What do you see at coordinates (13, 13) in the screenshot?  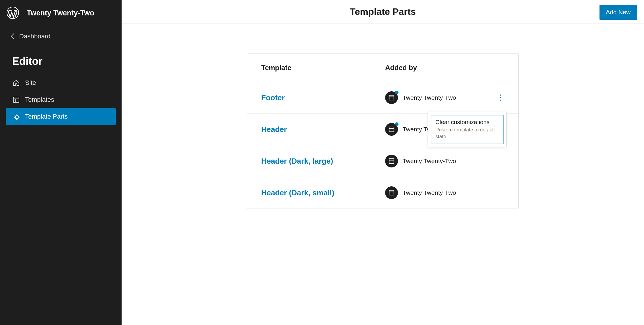 I see `wordpress-logo-icon` at bounding box center [13, 13].